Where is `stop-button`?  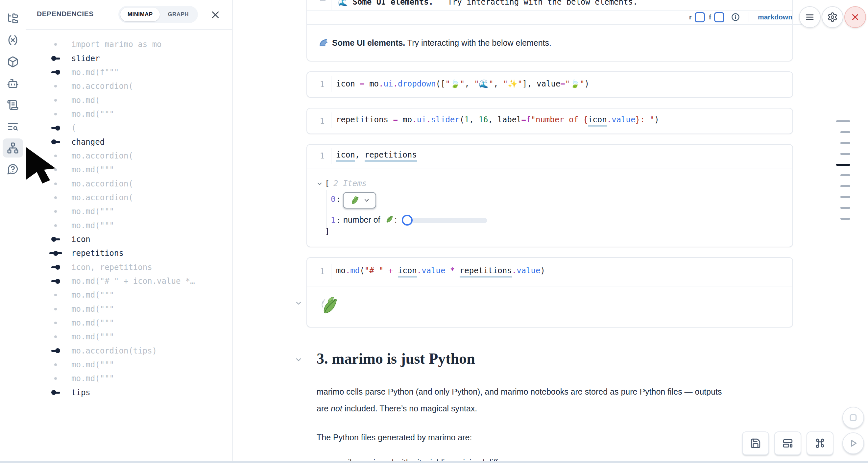
stop-button is located at coordinates (853, 418).